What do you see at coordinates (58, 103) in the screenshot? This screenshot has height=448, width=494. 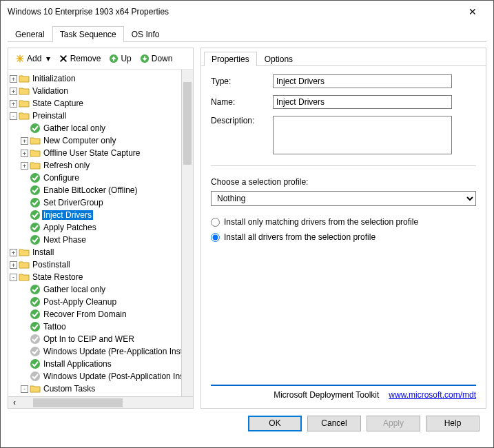 I see `tree-item: State Capture` at bounding box center [58, 103].